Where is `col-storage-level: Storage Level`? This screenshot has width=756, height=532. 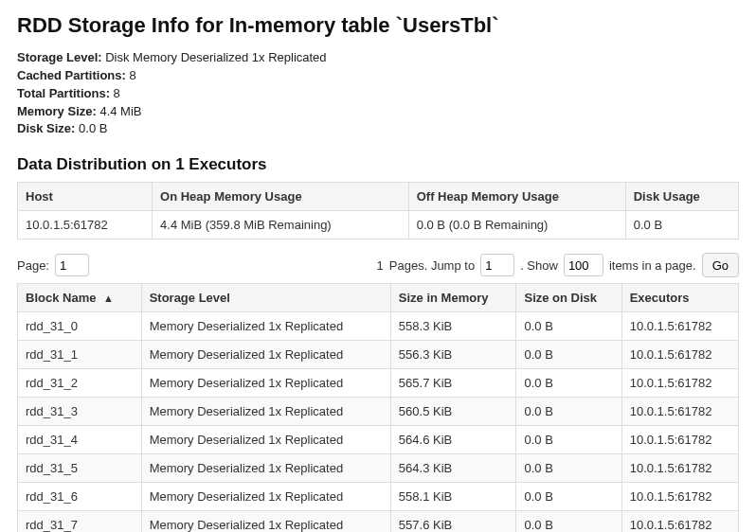
col-storage-level: Storage Level is located at coordinates (265, 298).